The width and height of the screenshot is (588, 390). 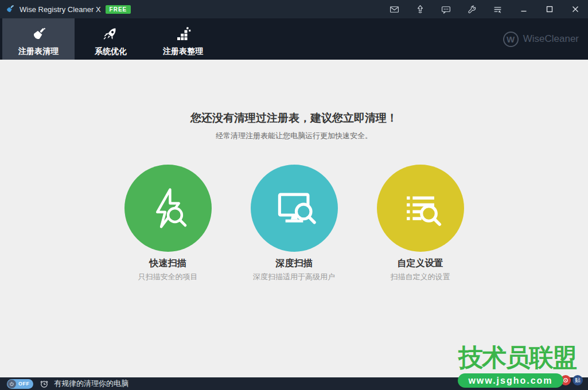 I want to click on defrag-icon, so click(x=183, y=34).